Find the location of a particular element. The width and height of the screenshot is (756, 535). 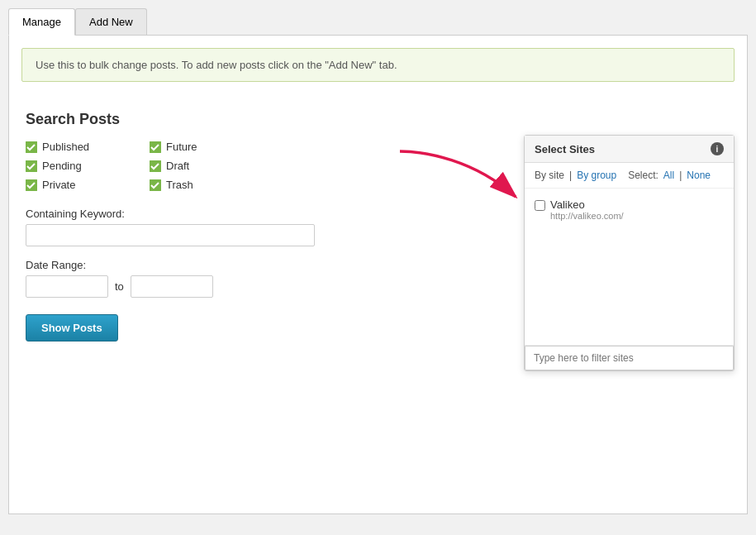

published-label: Published is located at coordinates (66, 147).